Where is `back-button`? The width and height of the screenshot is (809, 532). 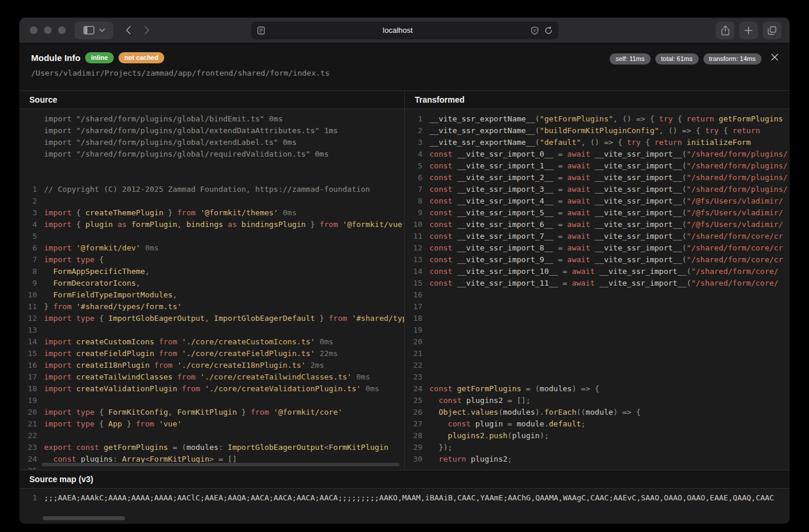 back-button is located at coordinates (128, 31).